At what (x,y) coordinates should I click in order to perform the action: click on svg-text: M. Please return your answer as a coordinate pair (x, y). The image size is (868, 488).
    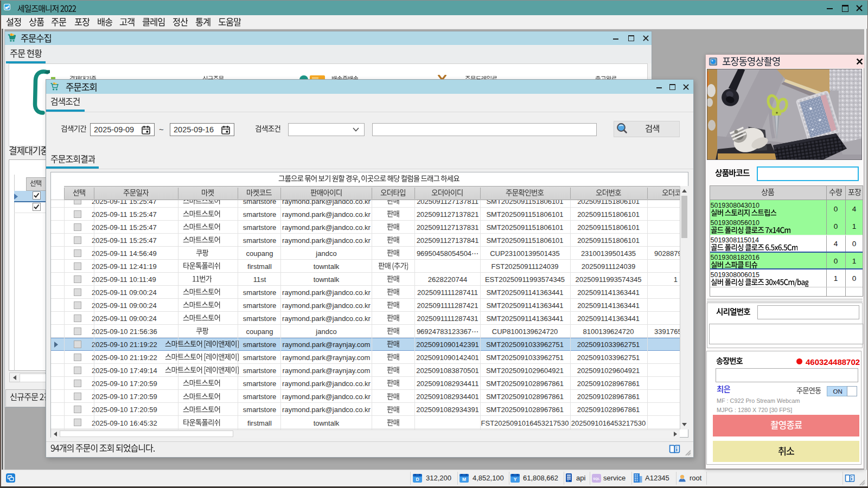
    Looking at the image, I should click on (464, 479).